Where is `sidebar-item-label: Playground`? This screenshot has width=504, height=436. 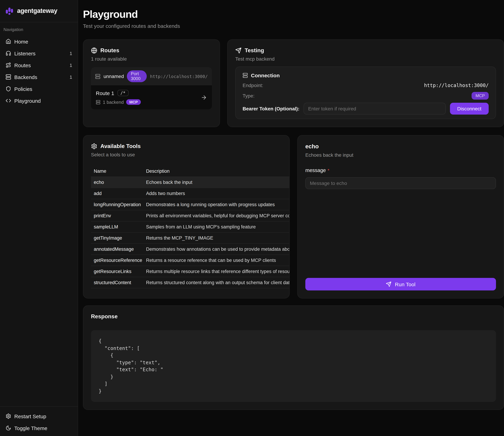 sidebar-item-label: Playground is located at coordinates (28, 101).